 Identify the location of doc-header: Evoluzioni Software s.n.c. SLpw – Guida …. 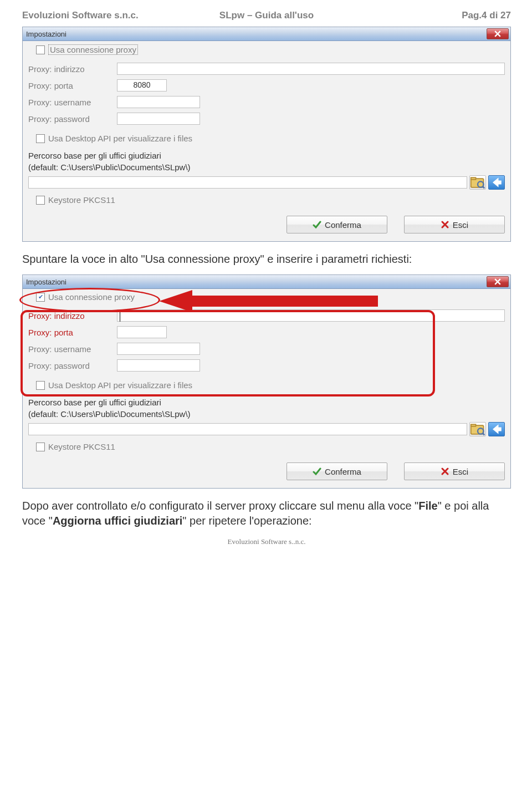
(267, 16).